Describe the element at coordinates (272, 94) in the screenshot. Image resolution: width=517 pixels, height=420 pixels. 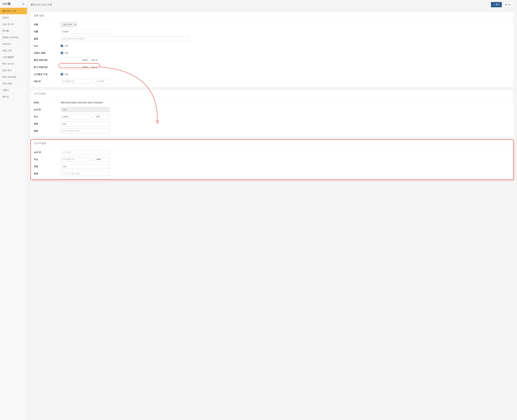
I see `panel-node-a-title: 노드 A 설정` at that location.